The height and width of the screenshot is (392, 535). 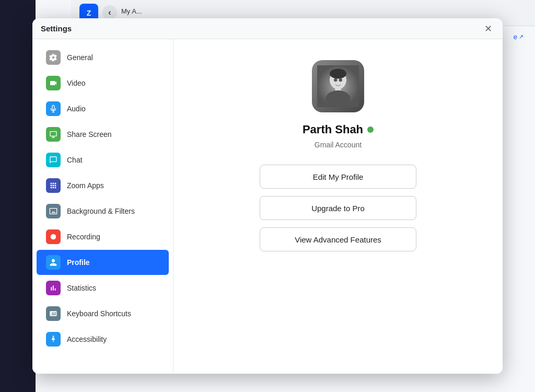 I want to click on sidebar-label-share-screen: Share Screen, so click(x=89, y=134).